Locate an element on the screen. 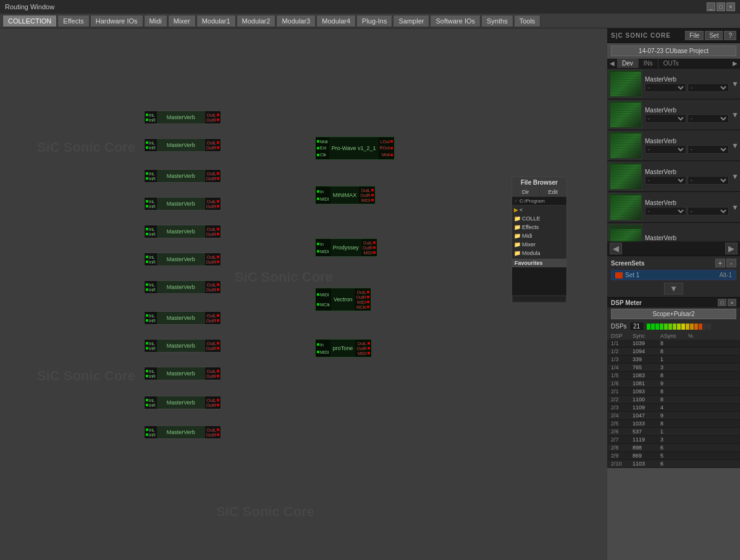 Image resolution: width=740 pixels, height=560 pixels. tab-modular4: Modular4 is located at coordinates (336, 21).